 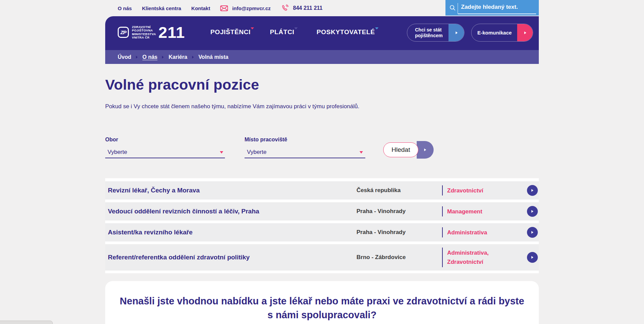 I want to click on topbar-phone-link: 844 211 211, so click(x=308, y=8).